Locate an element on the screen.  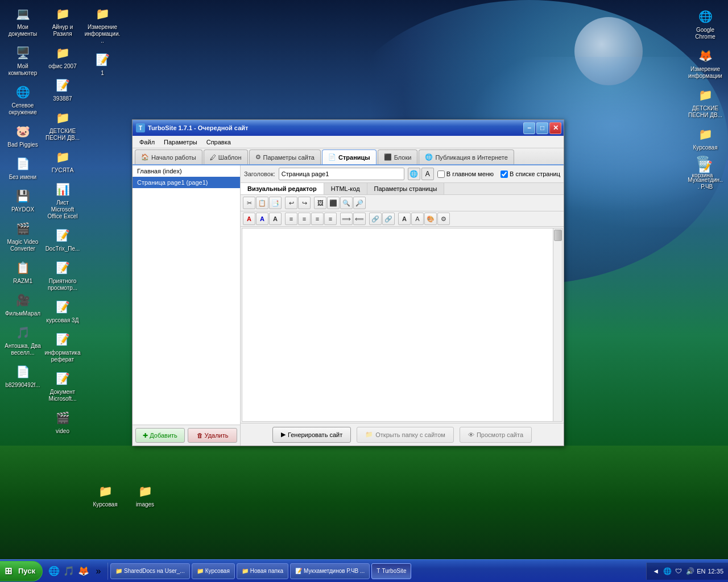
tray-network-icon: 🌐 is located at coordinates (667, 571).